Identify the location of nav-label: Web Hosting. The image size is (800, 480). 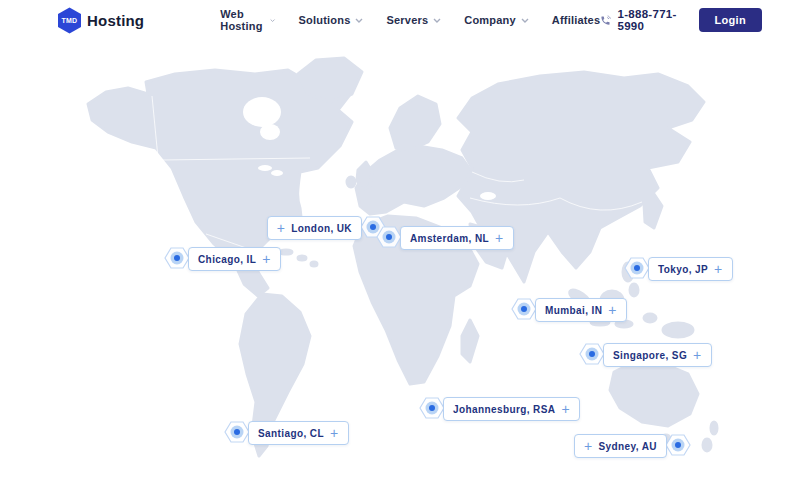
(242, 20).